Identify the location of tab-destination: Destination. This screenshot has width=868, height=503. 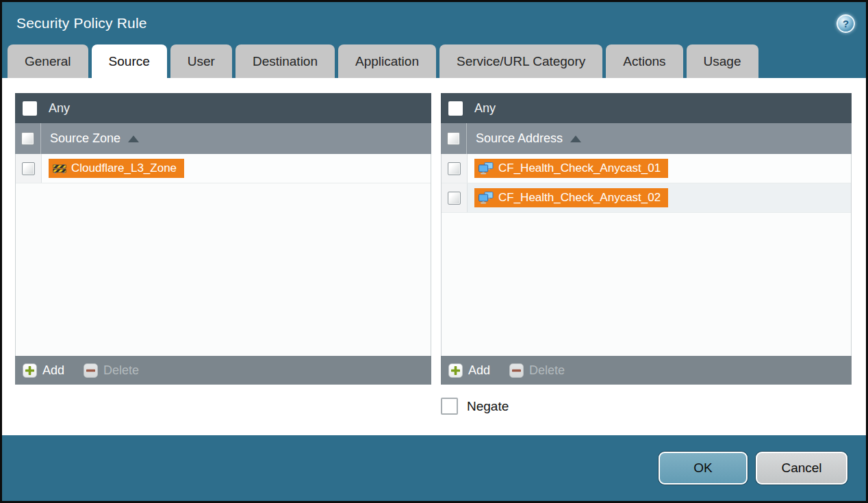
(285, 62).